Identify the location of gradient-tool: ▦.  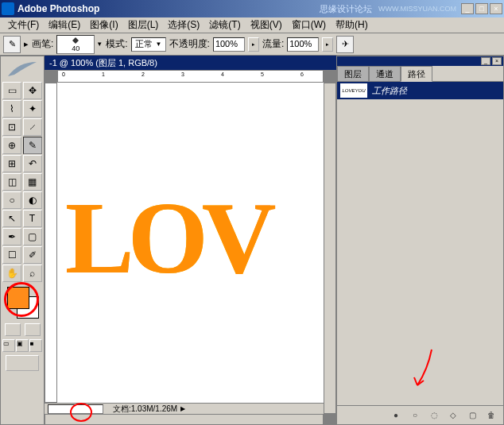
(33, 182).